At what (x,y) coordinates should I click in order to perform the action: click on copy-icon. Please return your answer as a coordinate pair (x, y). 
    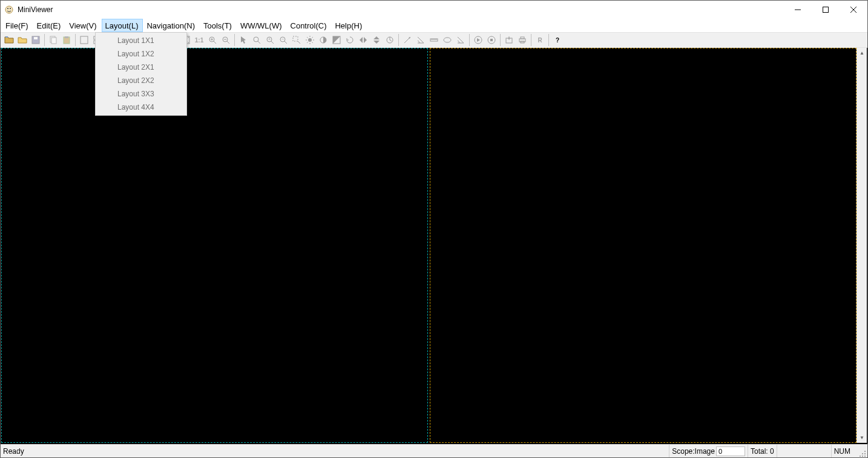
    Looking at the image, I should click on (53, 40).